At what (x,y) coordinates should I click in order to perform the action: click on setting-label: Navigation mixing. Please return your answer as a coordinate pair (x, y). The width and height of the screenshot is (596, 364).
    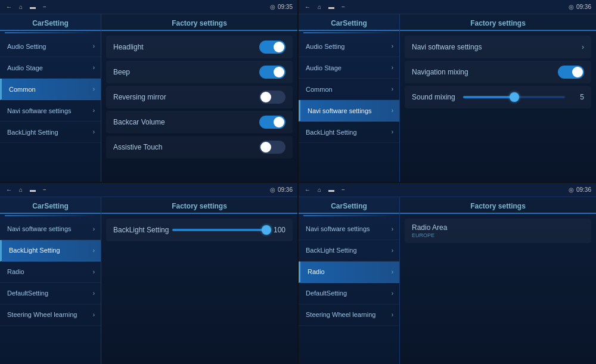
    Looking at the image, I should click on (440, 72).